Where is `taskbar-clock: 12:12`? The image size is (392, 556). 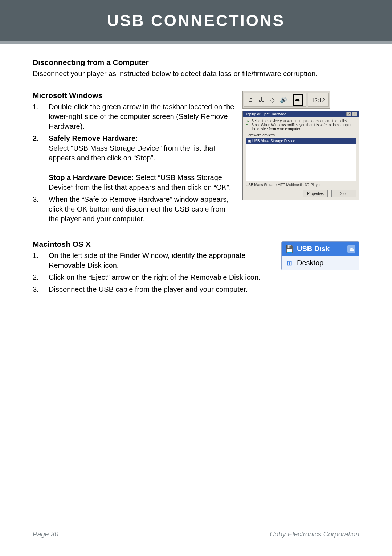
taskbar-clock: 12:12 is located at coordinates (318, 100).